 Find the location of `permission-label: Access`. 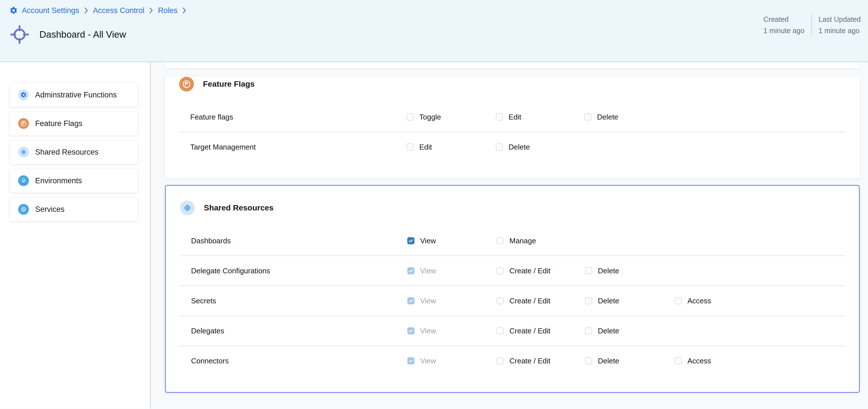

permission-label: Access is located at coordinates (700, 361).